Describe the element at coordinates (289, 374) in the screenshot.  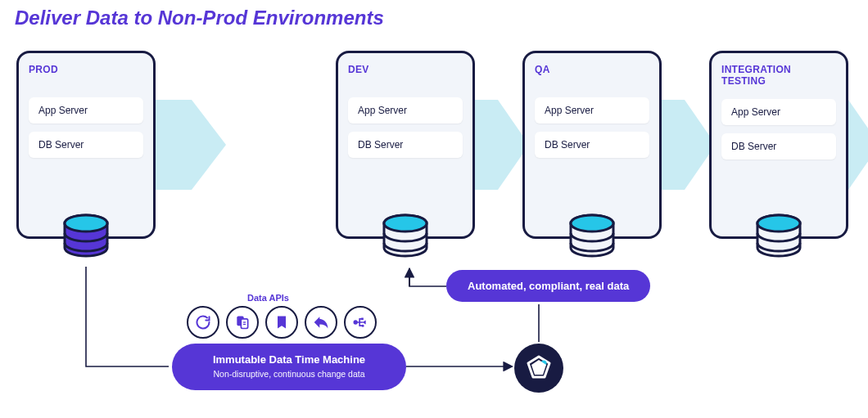
I see `idtm-subtitle: Non-disruptive, continuous change data` at that location.